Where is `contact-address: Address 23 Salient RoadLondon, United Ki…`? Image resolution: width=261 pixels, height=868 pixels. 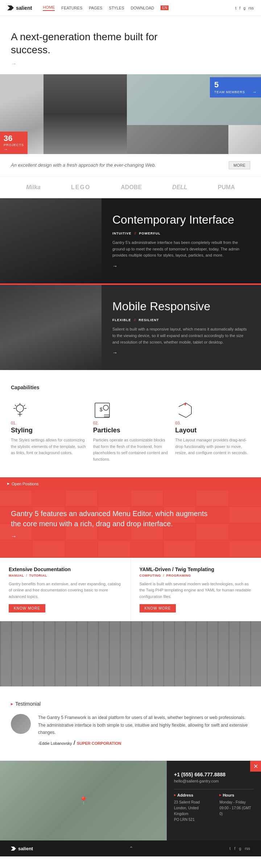 contact-address: Address 23 Salient RoadLondon, United Ki… is located at coordinates (193, 808).